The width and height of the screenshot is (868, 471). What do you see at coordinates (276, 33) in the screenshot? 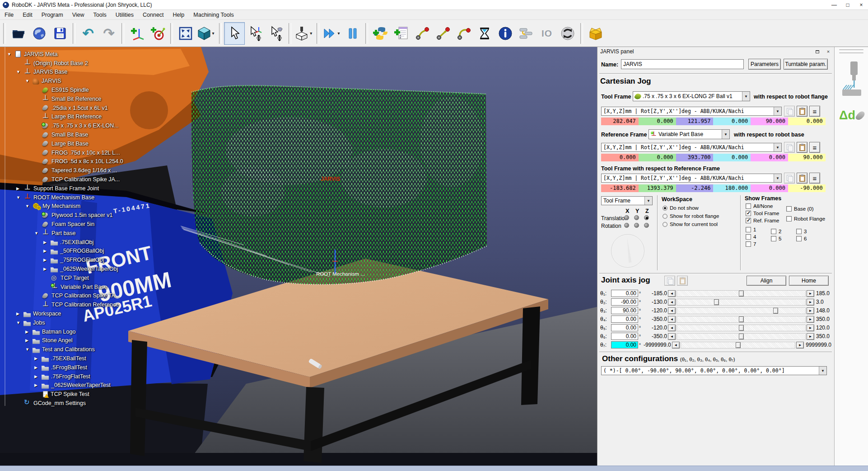
I see `move-robot-button` at bounding box center [276, 33].